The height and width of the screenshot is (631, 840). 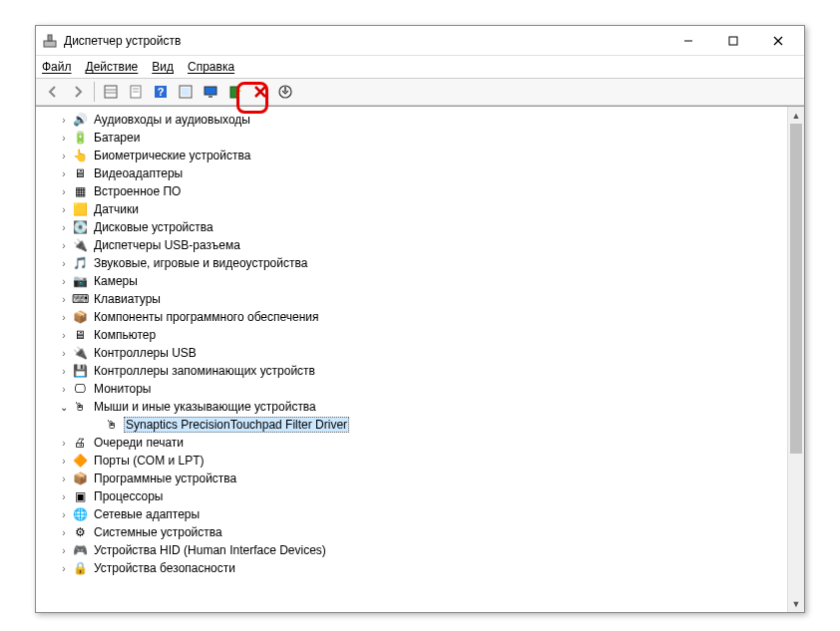 I want to click on tree-node: ›🔊Аудиовходы и аудиовыходы, so click(x=411, y=120).